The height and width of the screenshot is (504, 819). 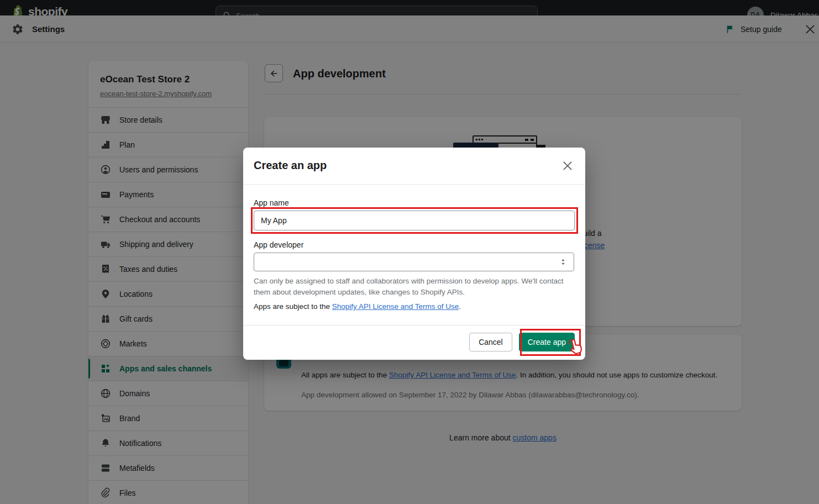 I want to click on modal-close-icon, so click(x=568, y=166).